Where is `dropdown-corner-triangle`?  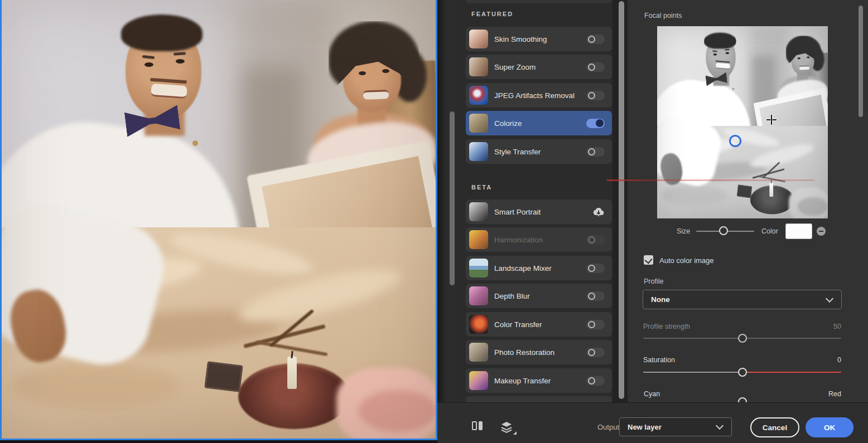
dropdown-corner-triangle is located at coordinates (515, 433).